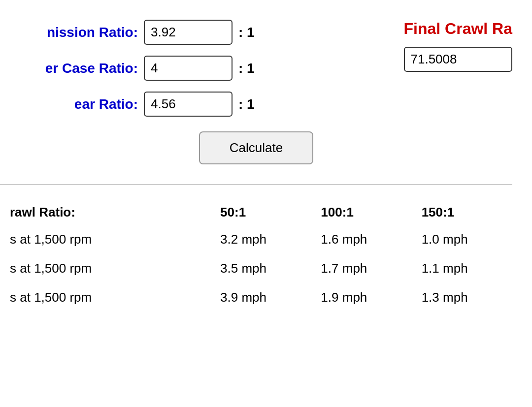 Image resolution: width=532 pixels, height=407 pixels. Describe the element at coordinates (105, 269) in the screenshot. I see `row-label-1: s at 1,500 rpm` at that location.